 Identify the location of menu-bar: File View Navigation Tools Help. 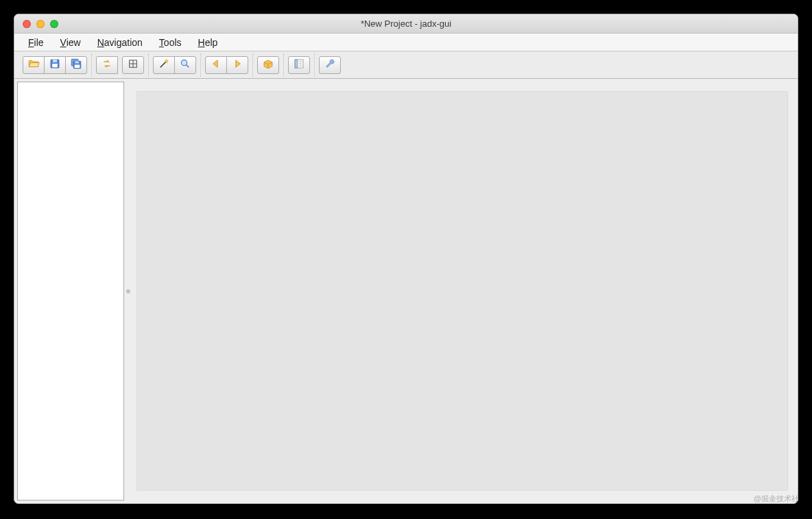
(406, 43).